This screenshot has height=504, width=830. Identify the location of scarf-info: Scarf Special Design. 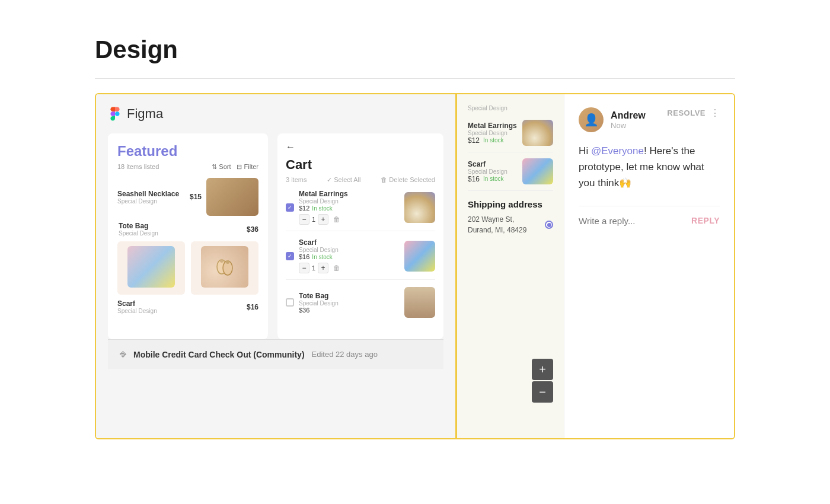
(138, 307).